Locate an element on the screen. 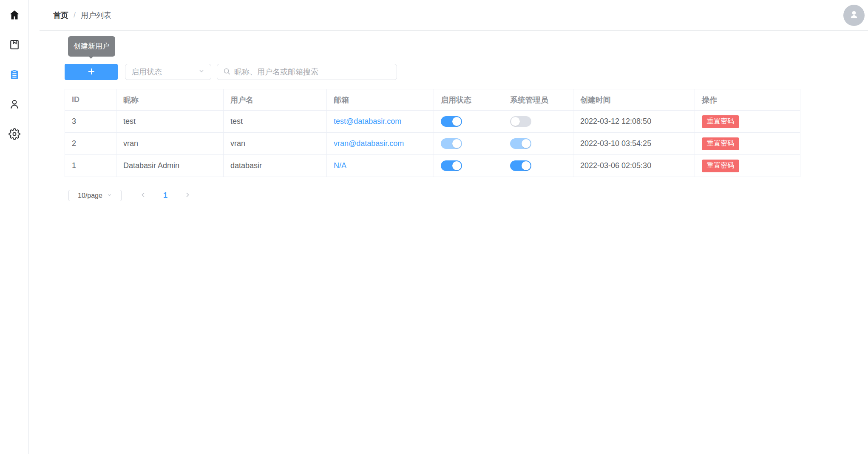  cell-created-at: 2022-03-12 12:08:50 is located at coordinates (634, 122).